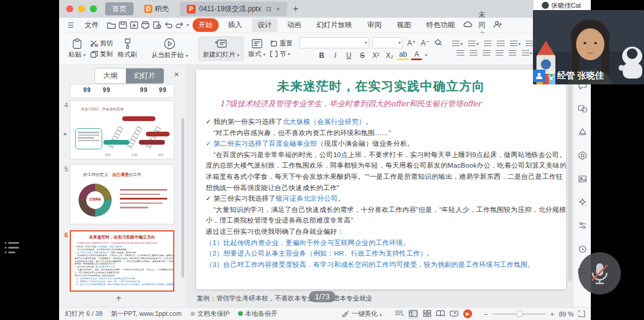 The width and height of the screenshot is (644, 320). What do you see at coordinates (119, 9) in the screenshot?
I see `tab-home: 首页` at bounding box center [119, 9].